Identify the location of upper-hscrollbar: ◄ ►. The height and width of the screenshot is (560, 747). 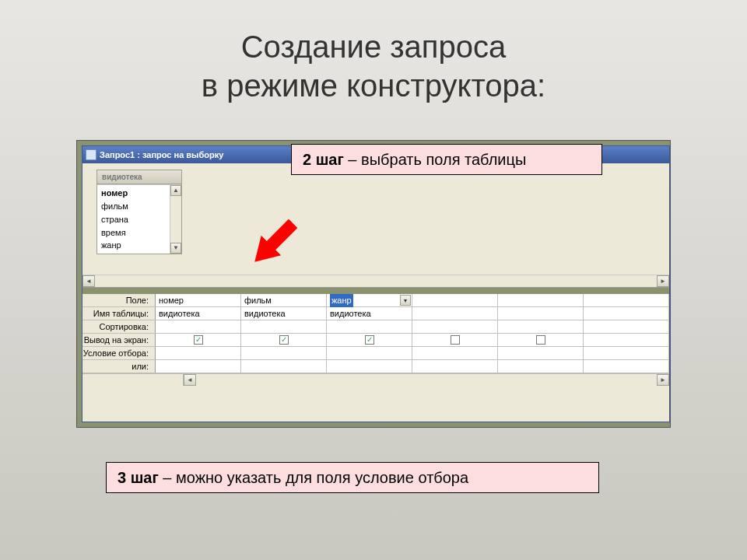
(376, 281).